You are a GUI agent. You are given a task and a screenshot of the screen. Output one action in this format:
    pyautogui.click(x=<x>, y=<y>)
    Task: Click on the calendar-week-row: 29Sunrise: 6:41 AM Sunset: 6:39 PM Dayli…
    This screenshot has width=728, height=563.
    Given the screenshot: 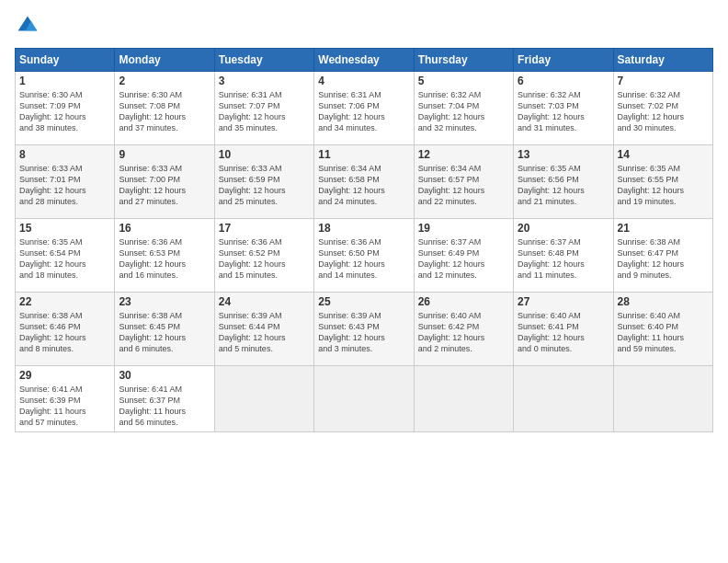 What is the action you would take?
    pyautogui.click(x=364, y=399)
    